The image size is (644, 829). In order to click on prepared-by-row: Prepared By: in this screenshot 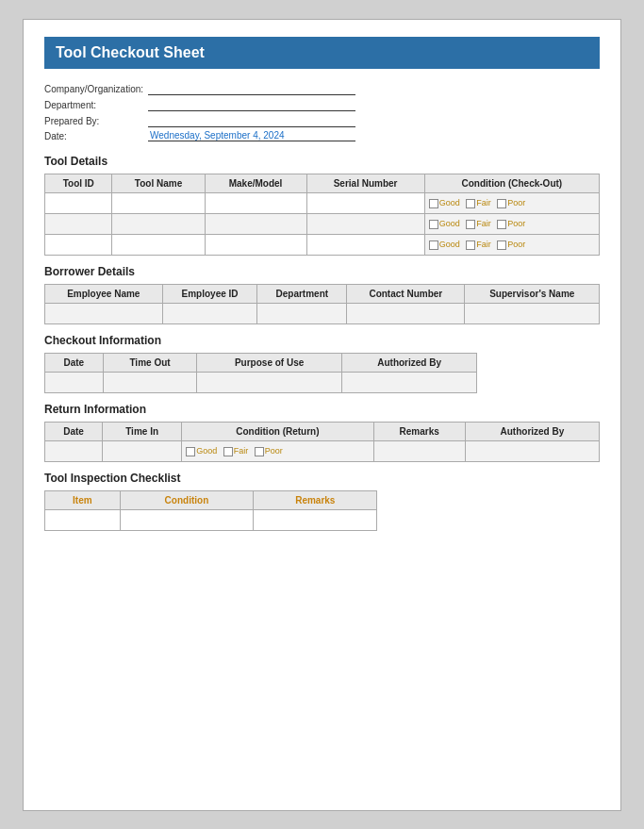, I will do `click(322, 121)`.